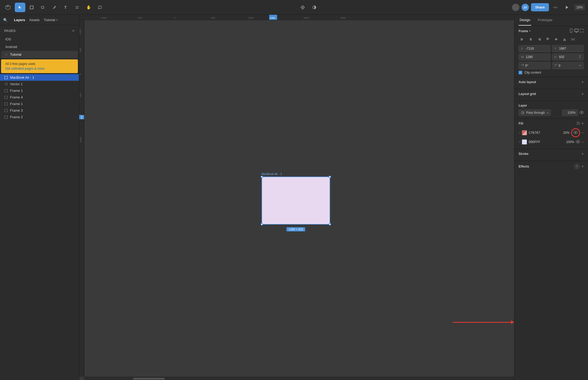  I want to click on frame-phone-icon, so click(571, 31).